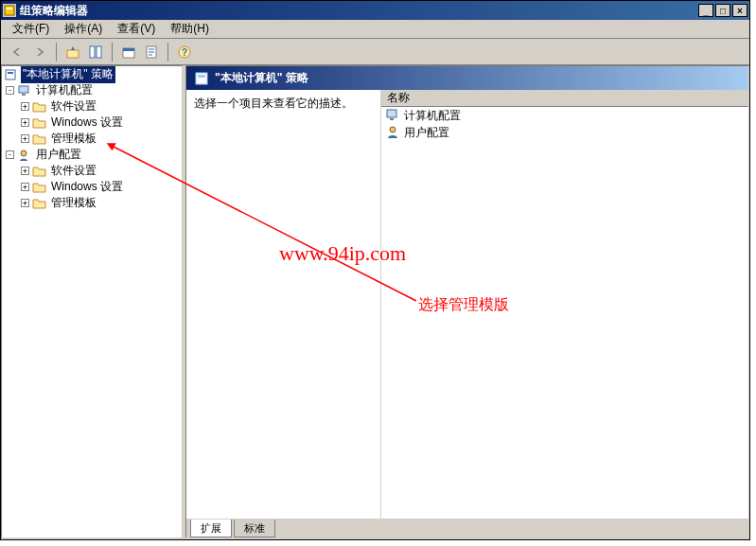 The width and height of the screenshot is (756, 546). Describe the element at coordinates (565, 132) in the screenshot. I see `list-item-user-config: 用户配置` at that location.